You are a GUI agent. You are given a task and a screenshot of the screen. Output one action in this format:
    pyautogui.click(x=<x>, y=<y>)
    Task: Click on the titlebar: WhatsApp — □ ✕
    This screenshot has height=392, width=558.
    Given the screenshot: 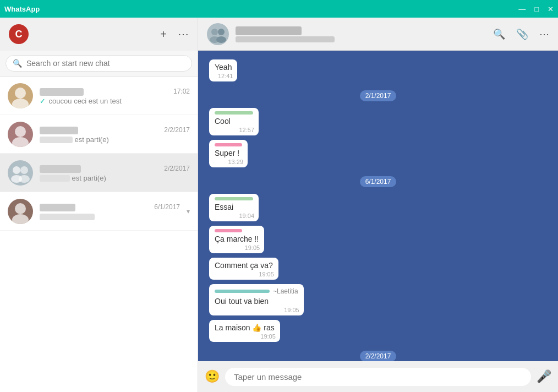 What is the action you would take?
    pyautogui.click(x=279, y=9)
    